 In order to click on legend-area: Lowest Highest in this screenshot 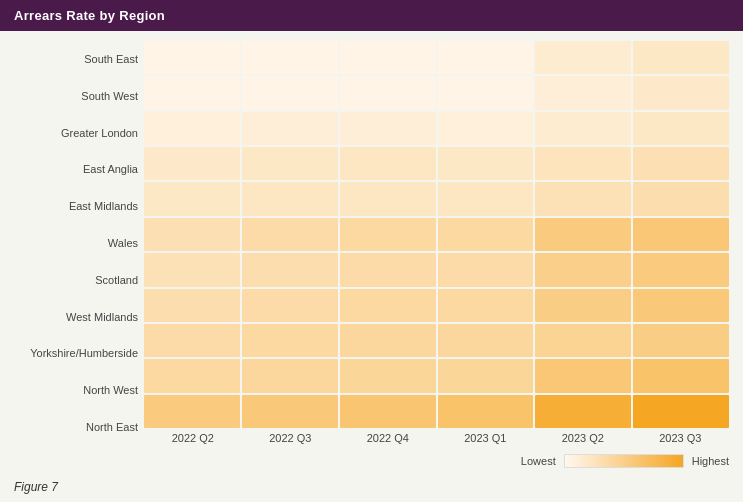, I will do `click(372, 461)`.